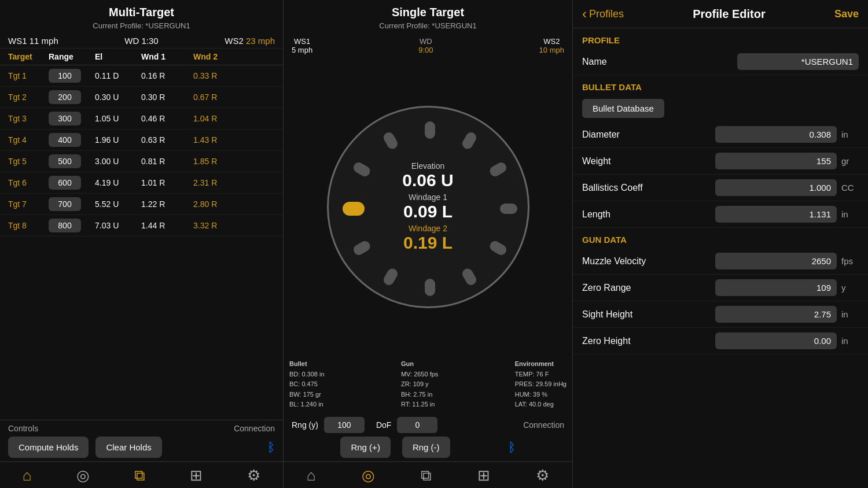  I want to click on range-button: 800, so click(65, 225).